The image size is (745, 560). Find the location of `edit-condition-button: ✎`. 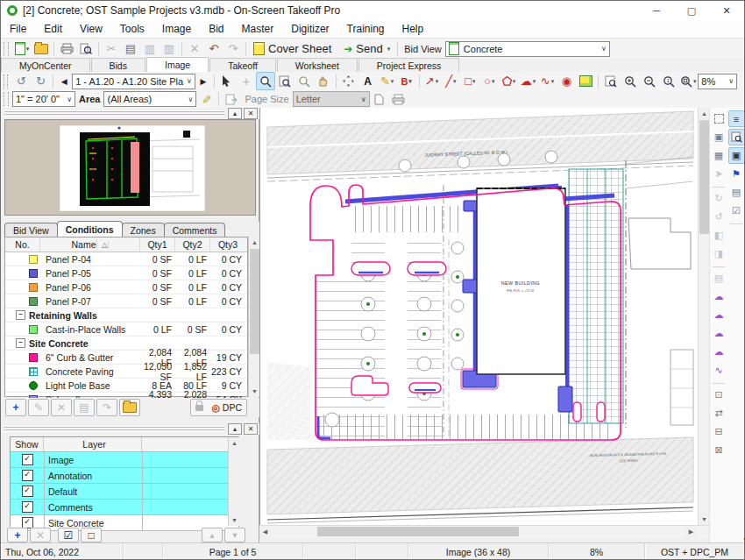

edit-condition-button: ✎ is located at coordinates (39, 408).